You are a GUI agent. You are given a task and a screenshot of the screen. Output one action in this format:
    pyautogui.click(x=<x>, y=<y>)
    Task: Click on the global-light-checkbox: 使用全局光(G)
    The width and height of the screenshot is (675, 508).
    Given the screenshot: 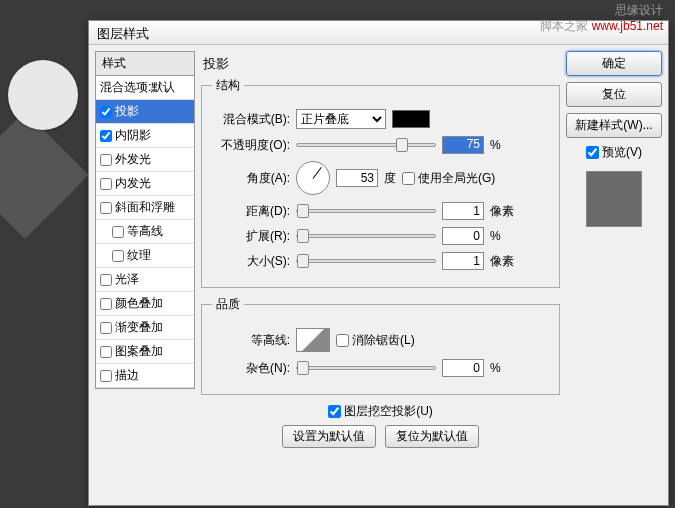 What is the action you would take?
    pyautogui.click(x=448, y=178)
    